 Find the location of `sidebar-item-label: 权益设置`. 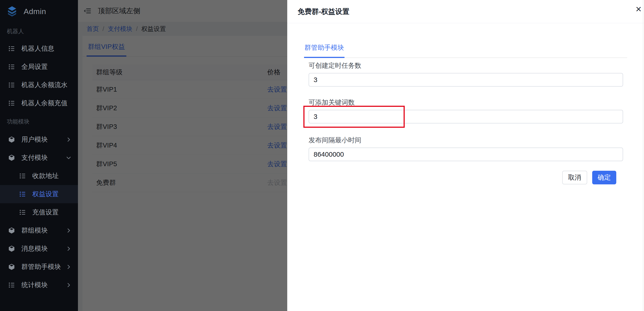

sidebar-item-label: 权益设置 is located at coordinates (46, 194).